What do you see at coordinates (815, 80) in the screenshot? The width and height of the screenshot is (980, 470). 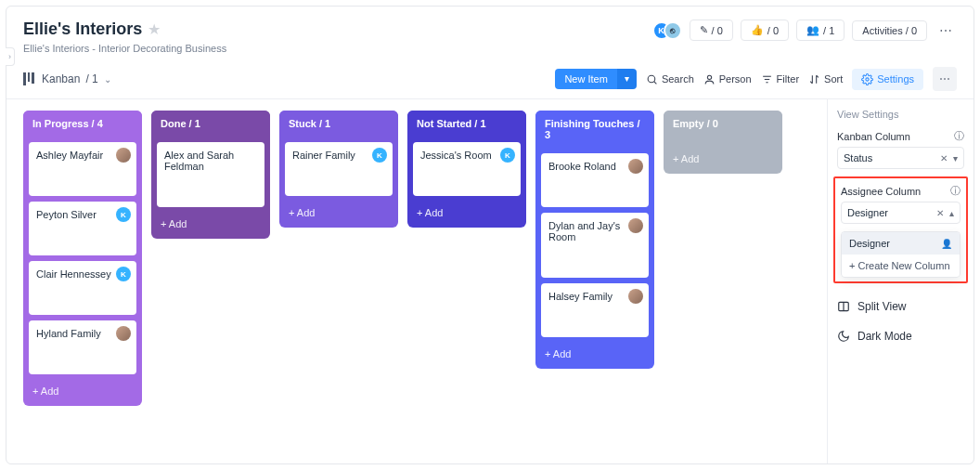 I see `sort-icon` at bounding box center [815, 80].